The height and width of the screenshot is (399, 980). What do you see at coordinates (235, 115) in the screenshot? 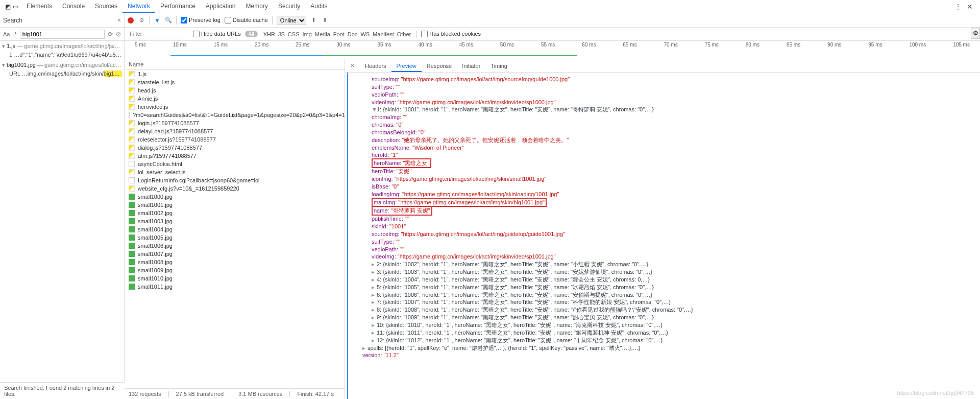
I see `request-row: ?m0=searchGuides&a0=list&r1=GuideList&pa…` at bounding box center [235, 115].